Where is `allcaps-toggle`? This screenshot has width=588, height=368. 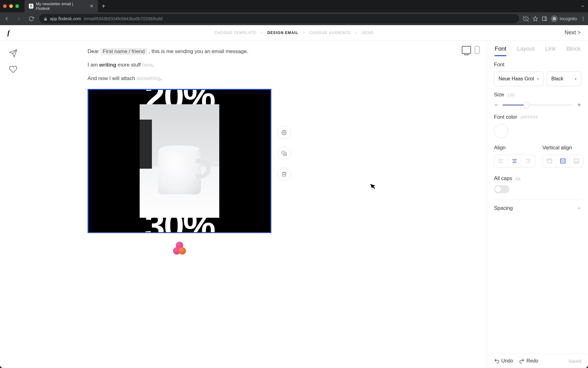 allcaps-toggle is located at coordinates (502, 189).